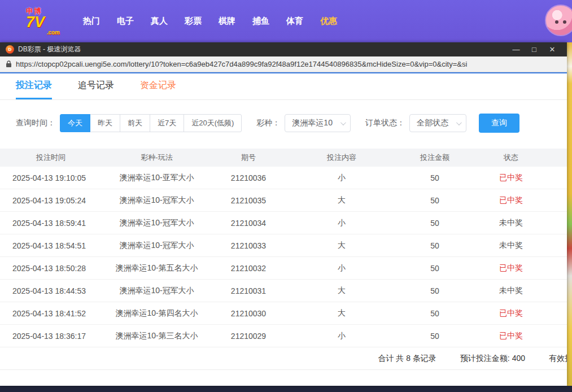 This screenshot has height=392, width=572. I want to click on window-titlebar: D DB彩票 - 极速浏览器 — □ ✕, so click(283, 50).